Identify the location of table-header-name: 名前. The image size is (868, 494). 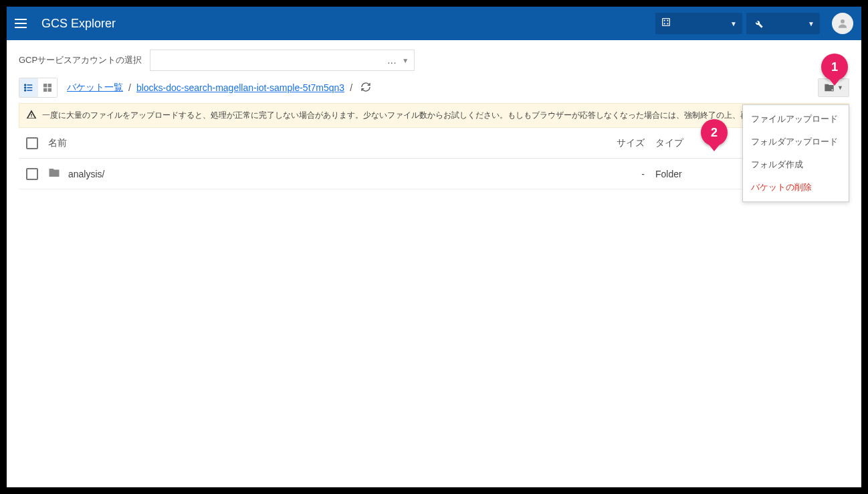
(317, 143).